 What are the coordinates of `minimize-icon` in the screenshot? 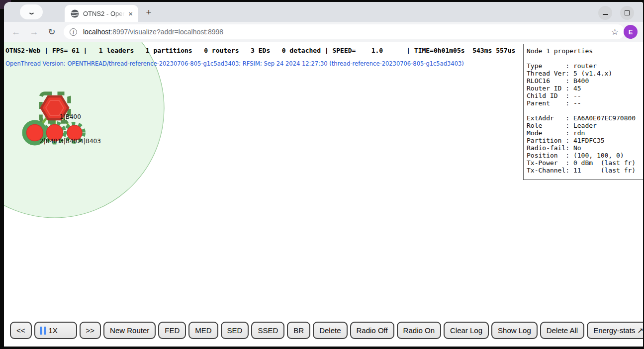 It's located at (606, 14).